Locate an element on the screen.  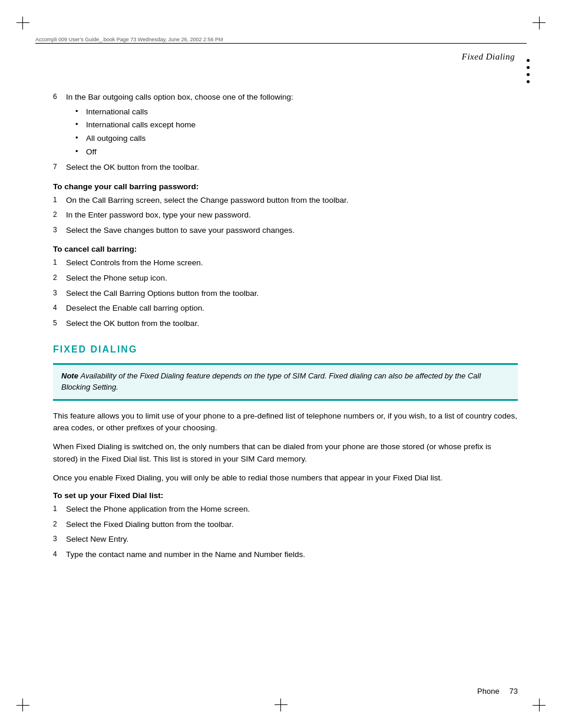
setup-step-4-text: Type the contact name and number in the … is located at coordinates (292, 555).